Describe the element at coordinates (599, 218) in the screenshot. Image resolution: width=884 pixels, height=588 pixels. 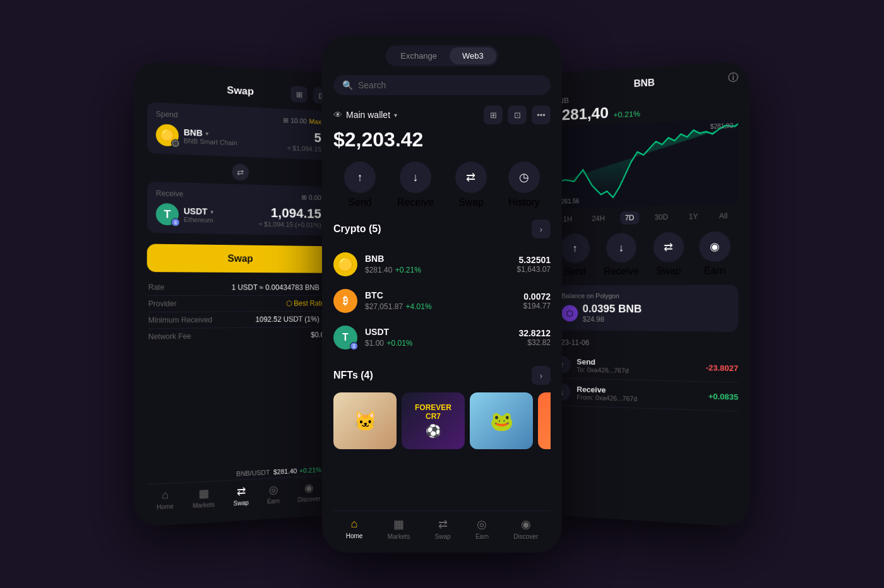
I see `tf-24h: 24H` at that location.